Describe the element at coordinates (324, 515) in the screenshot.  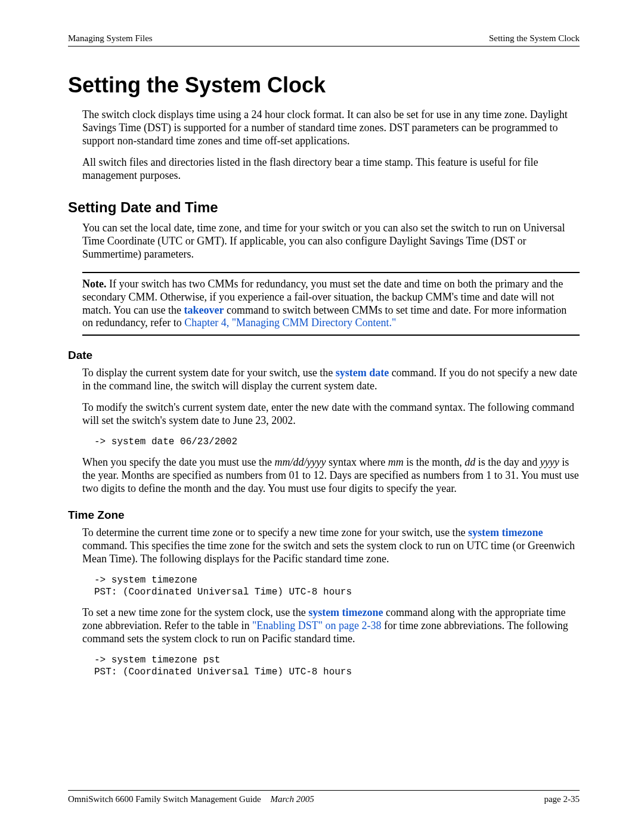
I see `subsection-time-zone: Time Zone` at that location.